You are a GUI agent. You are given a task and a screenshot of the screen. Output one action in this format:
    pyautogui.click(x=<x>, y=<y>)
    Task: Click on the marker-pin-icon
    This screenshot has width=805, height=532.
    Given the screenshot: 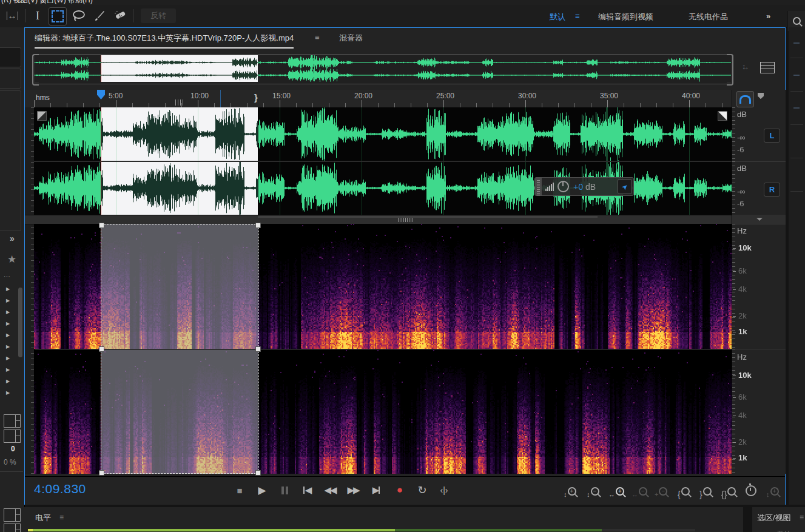 What is the action you would take?
    pyautogui.click(x=761, y=96)
    